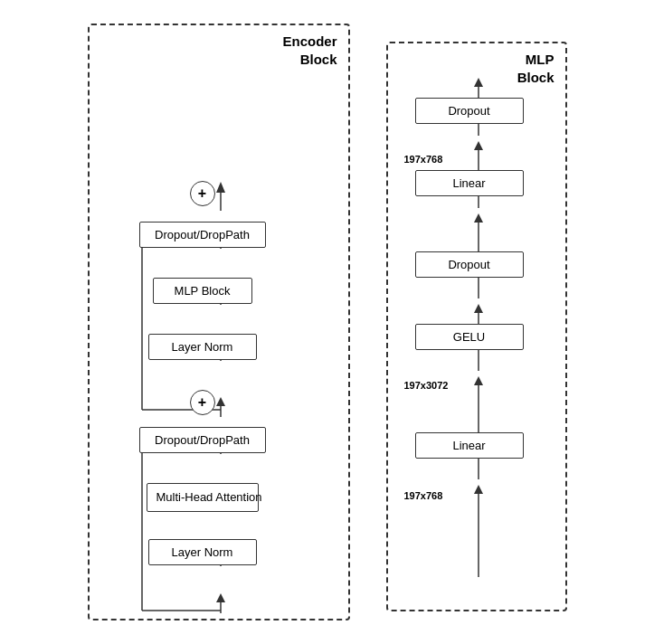  Describe the element at coordinates (423, 159) in the screenshot. I see `mlp-dim1-label: 197x768` at that location.